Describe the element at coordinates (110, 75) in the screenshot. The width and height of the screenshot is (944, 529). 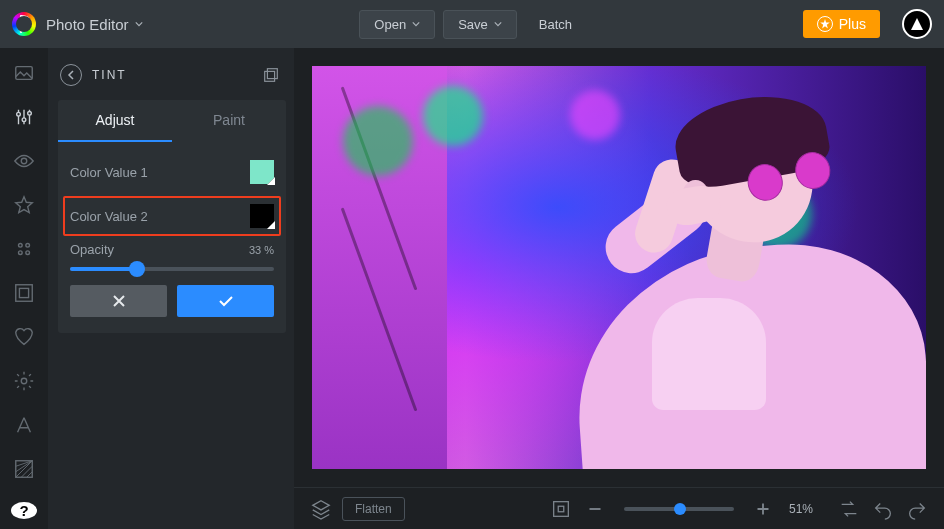
I see `panel-title: TINT` at that location.